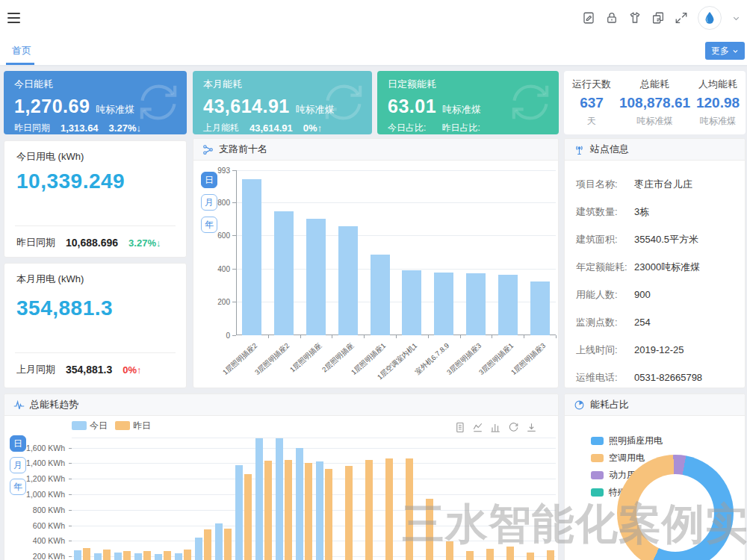 The height and width of the screenshot is (560, 747). Describe the element at coordinates (710, 18) in the screenshot. I see `water-drop-logo-icon` at that location.